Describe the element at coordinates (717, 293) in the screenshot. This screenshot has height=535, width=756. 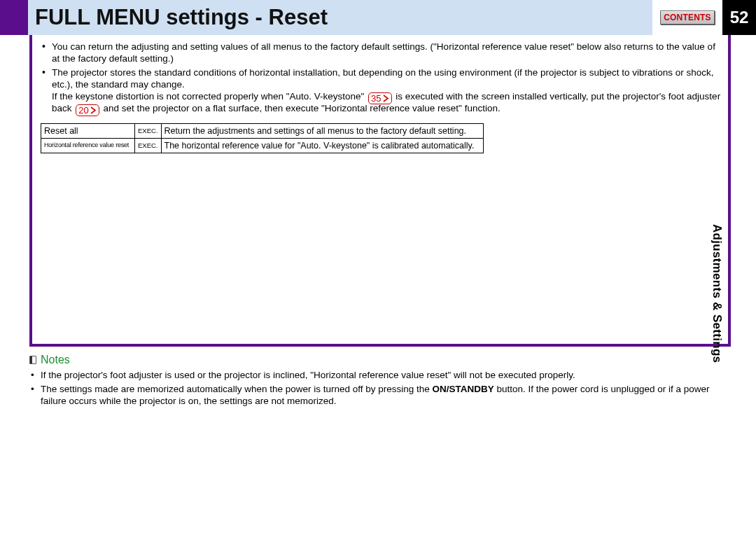
I see `side-section-label: Adjustments & Settings` at that location.